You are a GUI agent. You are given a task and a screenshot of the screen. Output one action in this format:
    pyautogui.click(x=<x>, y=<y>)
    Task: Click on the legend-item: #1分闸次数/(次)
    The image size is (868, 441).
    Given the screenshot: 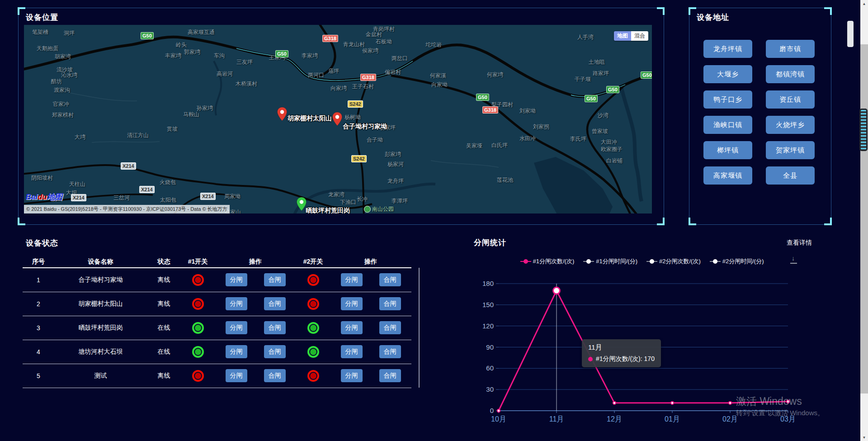 What is the action you would take?
    pyautogui.click(x=547, y=261)
    